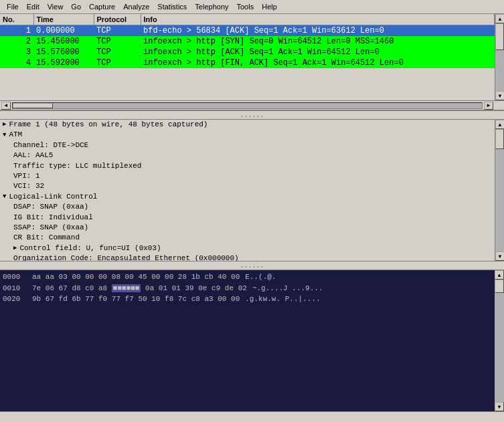 The height and width of the screenshot is (422, 504). What do you see at coordinates (15, 135) in the screenshot?
I see `detail-label: ATM` at bounding box center [15, 135].